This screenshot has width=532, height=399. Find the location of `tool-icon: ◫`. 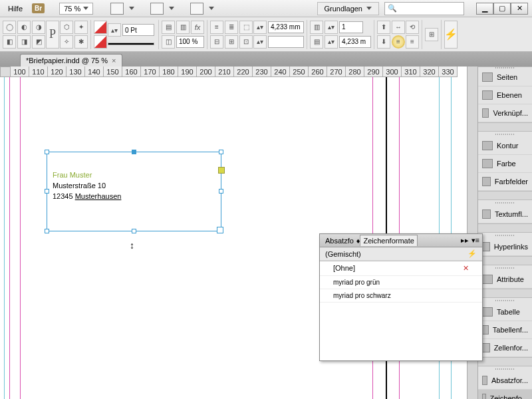

tool-icon: ◫ is located at coordinates (168, 42).